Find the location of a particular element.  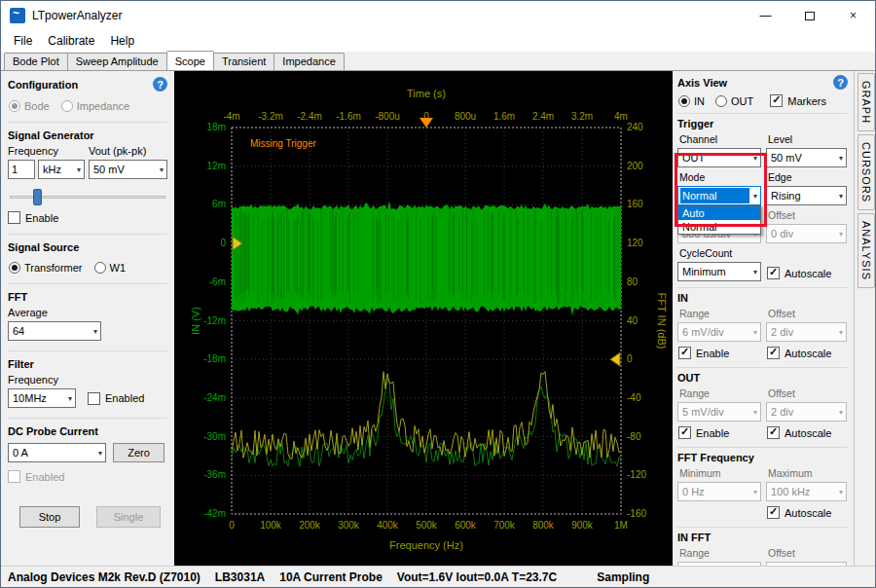

axis-tick-label: 800k is located at coordinates (543, 526).